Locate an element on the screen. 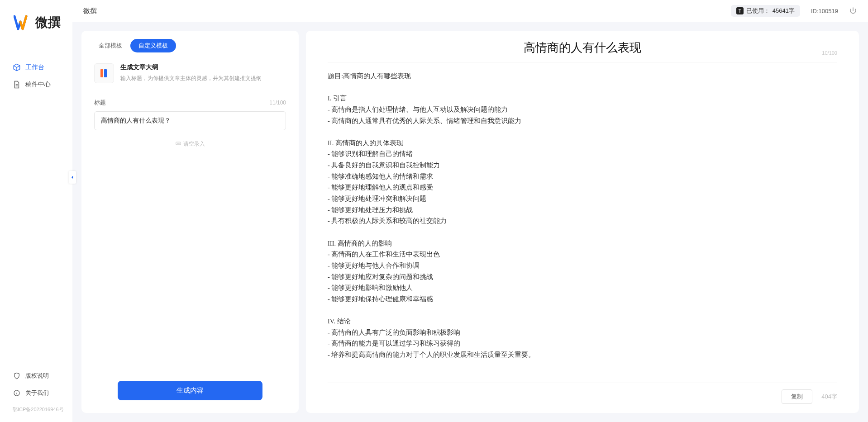  logo-text: 微撰 is located at coordinates (48, 23).